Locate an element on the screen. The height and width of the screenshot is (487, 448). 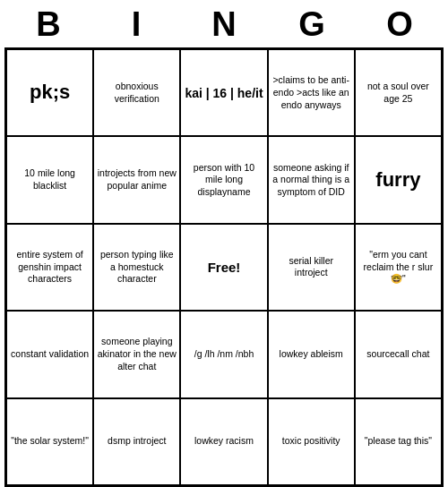
bingo-header: BINGO is located at coordinates (224, 23).